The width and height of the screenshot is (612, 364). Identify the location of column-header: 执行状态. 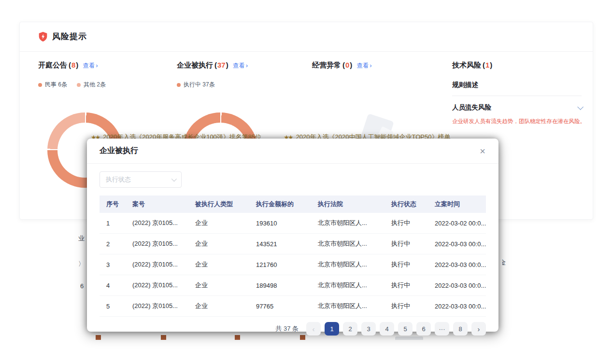
(409, 204).